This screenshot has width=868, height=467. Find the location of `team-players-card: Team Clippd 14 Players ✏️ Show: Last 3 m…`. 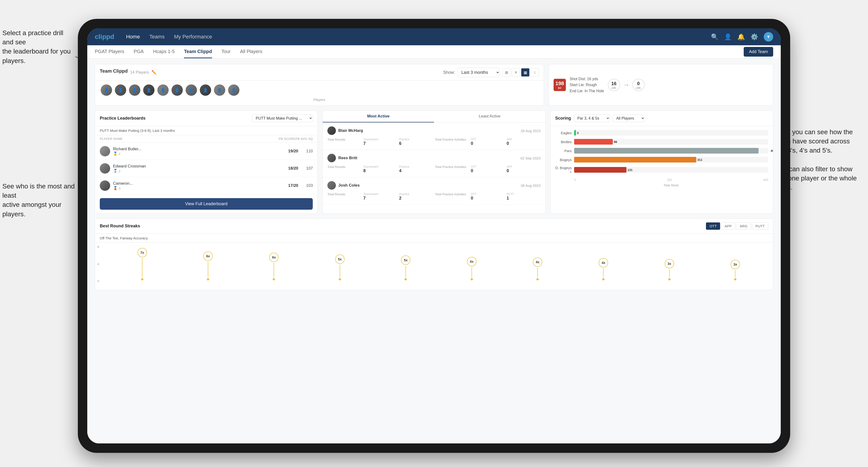

team-players-card: Team Clippd 14 Players ✏️ Show: Last 3 m… is located at coordinates (319, 85).